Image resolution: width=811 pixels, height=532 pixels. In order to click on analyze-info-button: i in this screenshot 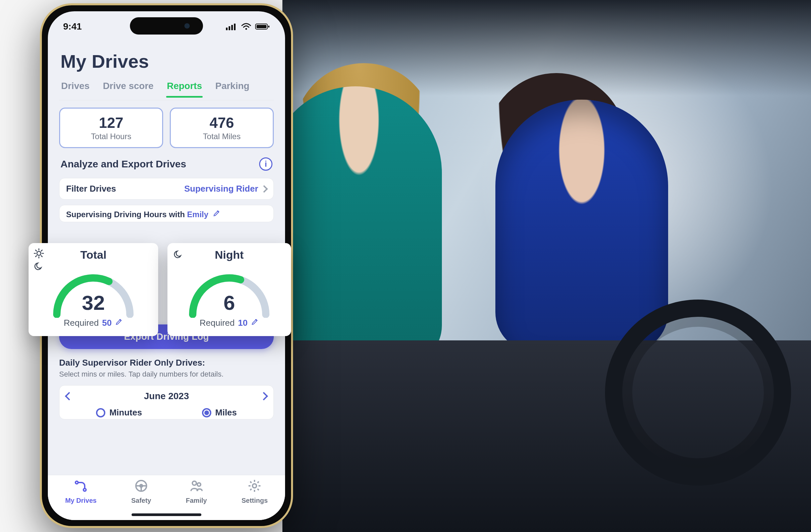, I will do `click(266, 164)`.